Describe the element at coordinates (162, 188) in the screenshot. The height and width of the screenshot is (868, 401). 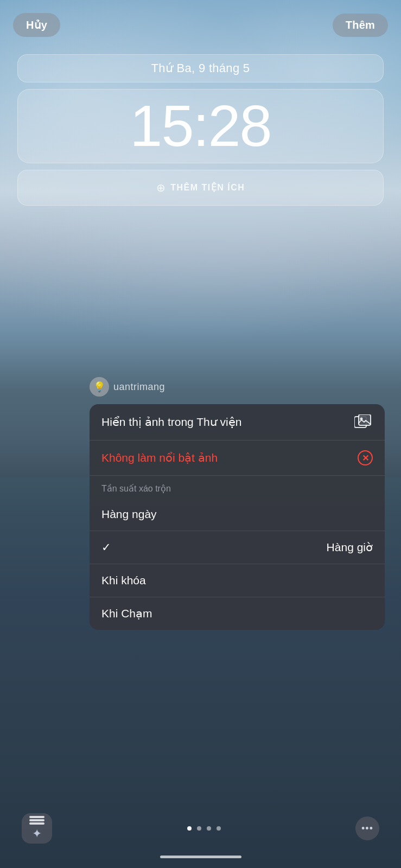
I see `plus-icon: ⊕` at that location.